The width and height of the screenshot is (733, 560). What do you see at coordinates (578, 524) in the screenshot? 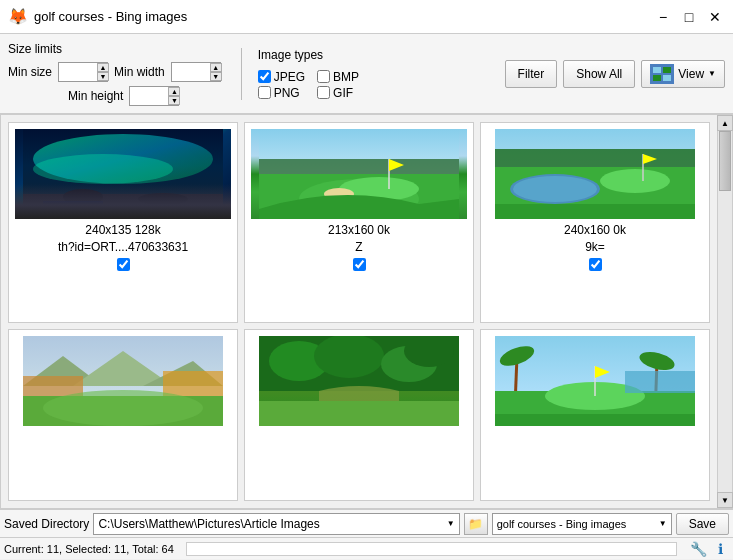
I see `album-value: golf courses - Bing images` at bounding box center [578, 524].